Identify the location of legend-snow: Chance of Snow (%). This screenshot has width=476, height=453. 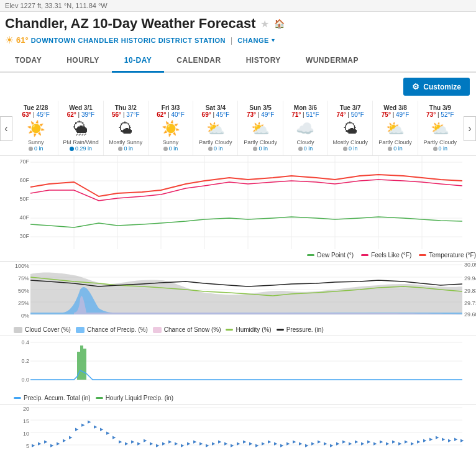
(187, 329).